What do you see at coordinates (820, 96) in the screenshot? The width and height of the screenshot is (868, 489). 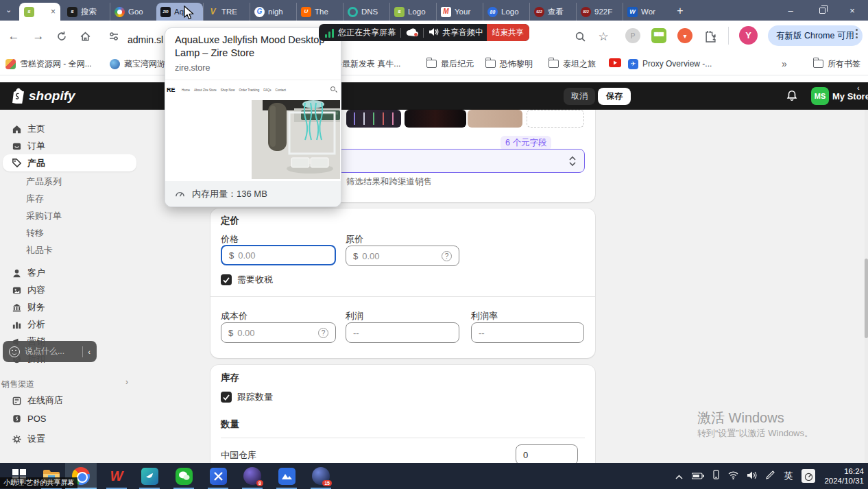 I see `store-avatar: MS` at bounding box center [820, 96].